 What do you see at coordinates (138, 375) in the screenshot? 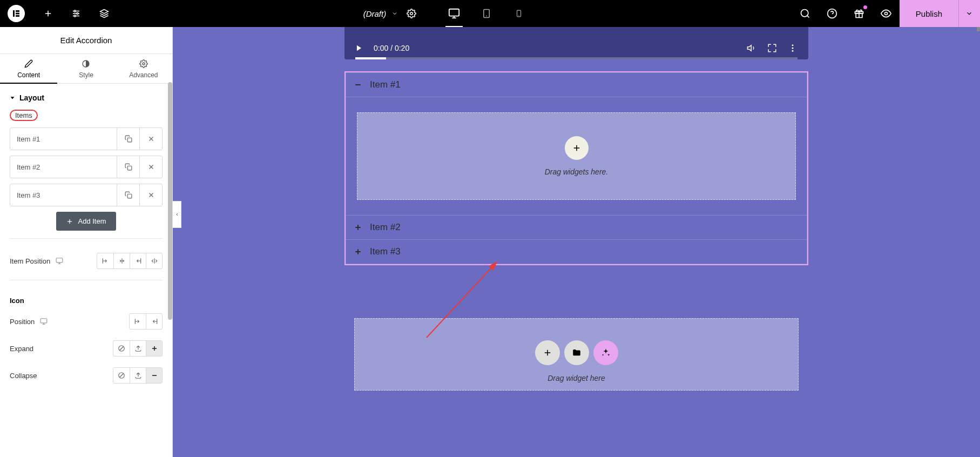
I see `collapse-upload` at bounding box center [138, 375].